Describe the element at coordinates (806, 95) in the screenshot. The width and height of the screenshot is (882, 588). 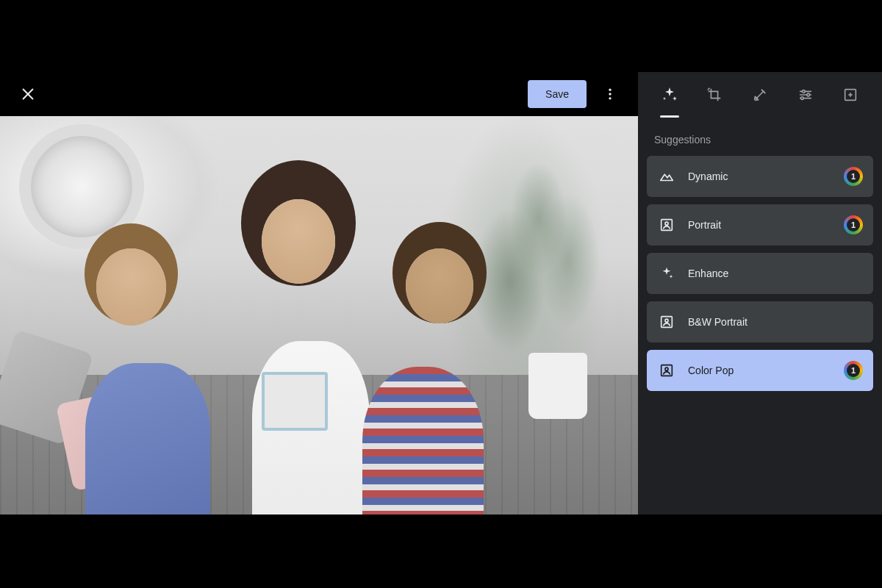
I see `tab-adjust` at that location.